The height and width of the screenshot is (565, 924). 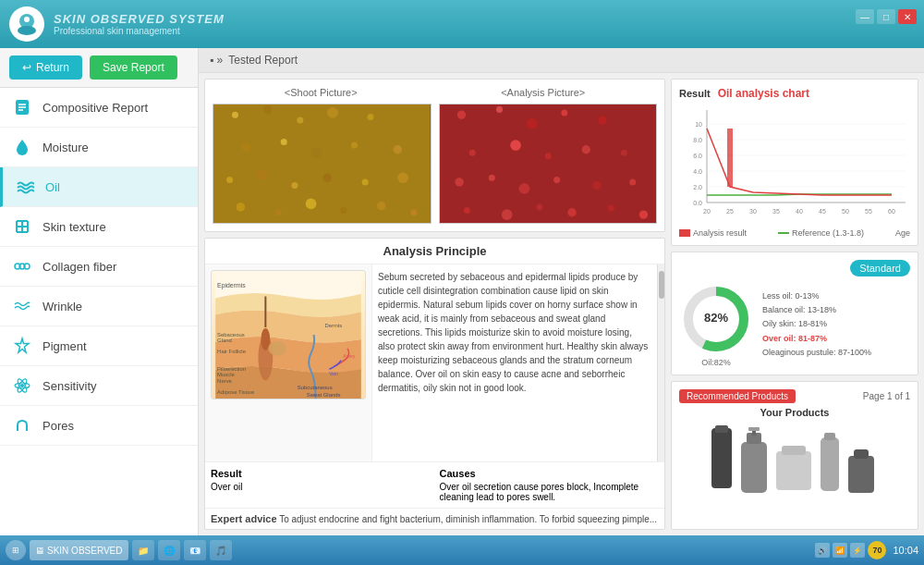 I want to click on donut-sublabel: Oil:82%, so click(x=716, y=362).